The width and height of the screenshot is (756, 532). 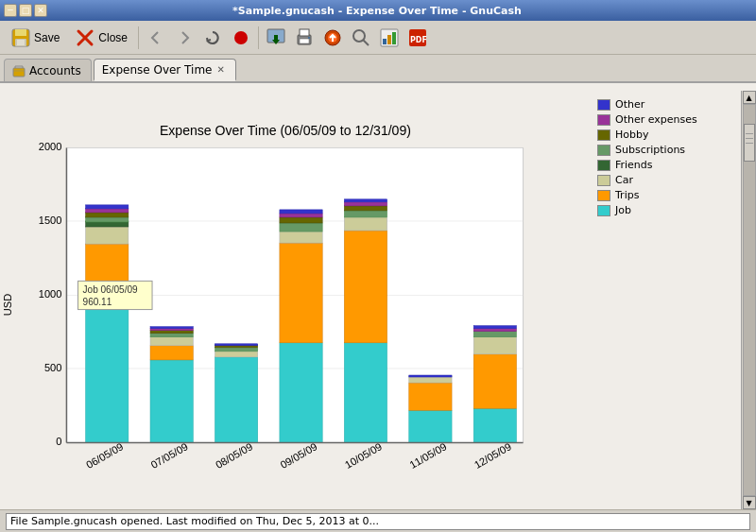 What do you see at coordinates (378, 38) in the screenshot?
I see `toolbar: Save Close` at bounding box center [378, 38].